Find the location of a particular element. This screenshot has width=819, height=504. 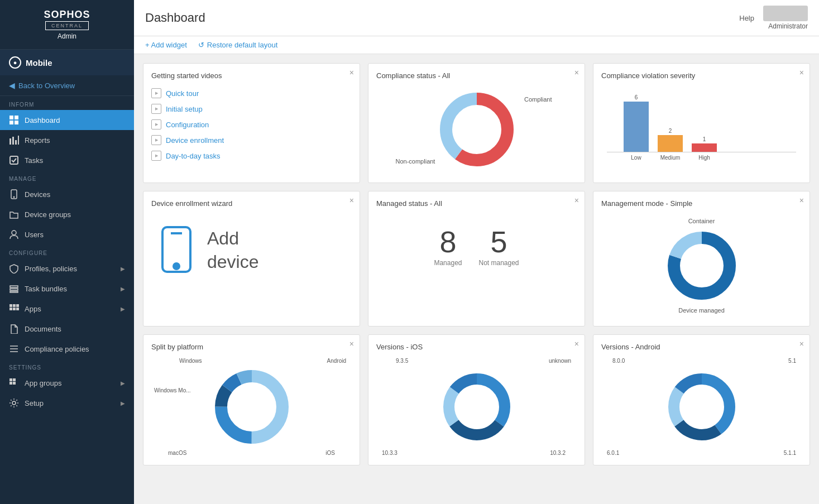

initial-setup-link: Initial setup is located at coordinates (184, 109).